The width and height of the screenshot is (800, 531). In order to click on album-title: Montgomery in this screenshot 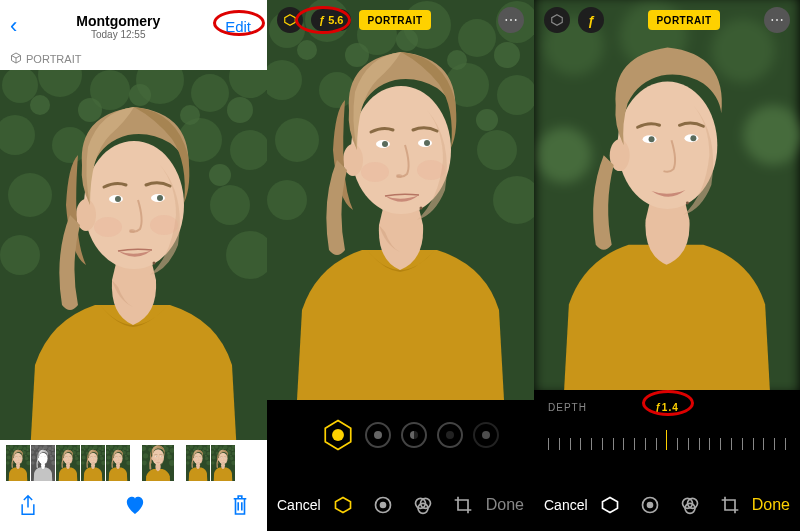, I will do `click(118, 21)`.